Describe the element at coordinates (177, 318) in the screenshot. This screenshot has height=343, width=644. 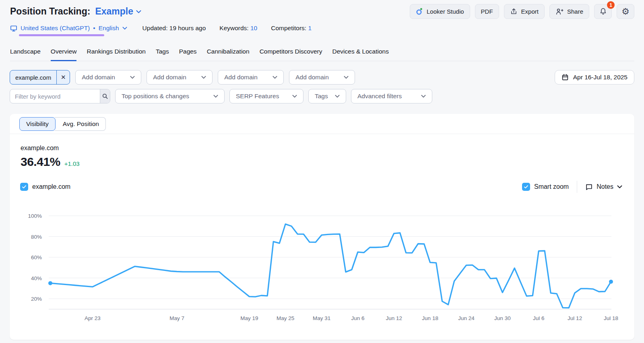
I see `svg-text: May 7` at that location.